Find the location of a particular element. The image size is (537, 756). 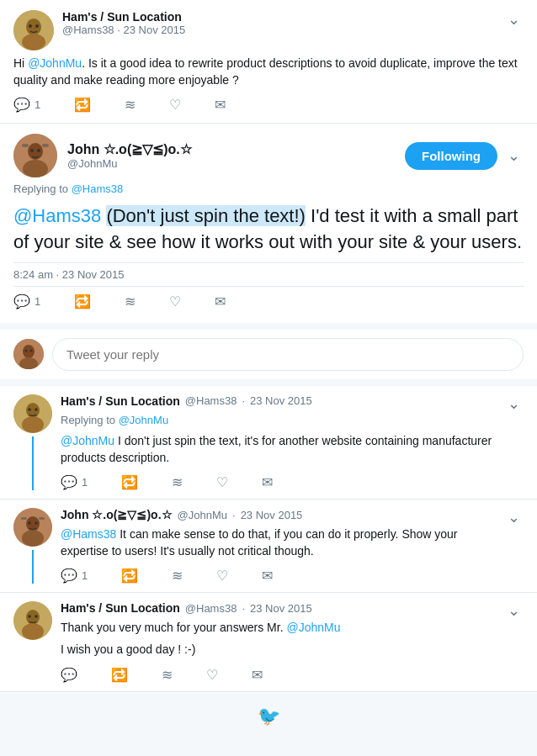

thread-3-date: 23 Nov 2015 is located at coordinates (281, 609).